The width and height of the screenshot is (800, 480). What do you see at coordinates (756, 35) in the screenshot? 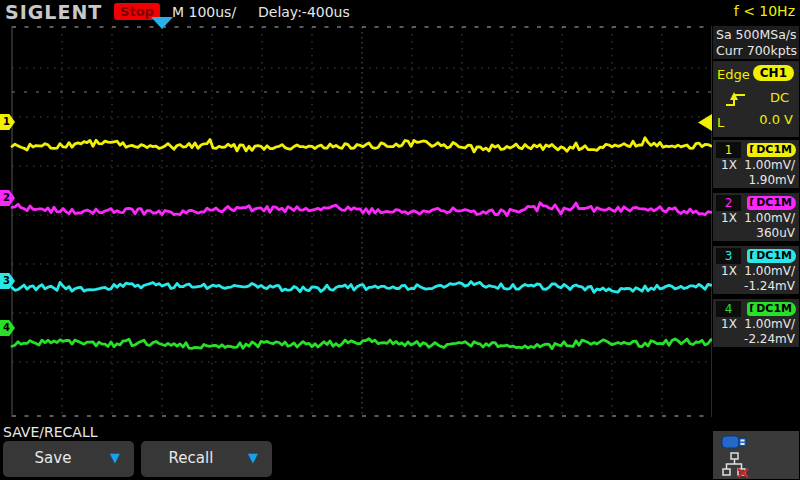
I see `sample-rate: Sa 500MSa/s` at bounding box center [756, 35].